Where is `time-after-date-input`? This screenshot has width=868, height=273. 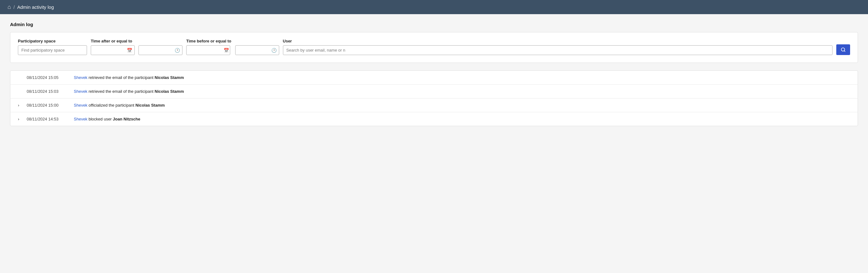
time-after-date-input is located at coordinates (113, 50).